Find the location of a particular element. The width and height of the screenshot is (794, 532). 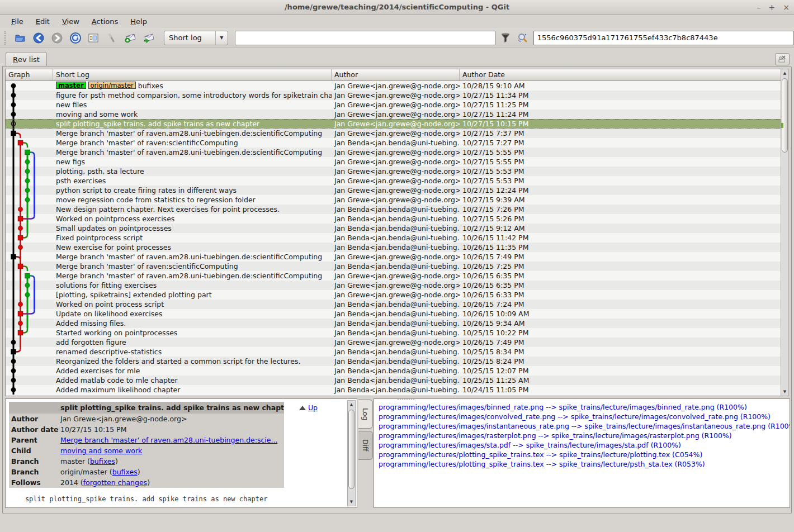

rev-row: Small updates on pointprocessesJan Benda… is located at coordinates (394, 228).